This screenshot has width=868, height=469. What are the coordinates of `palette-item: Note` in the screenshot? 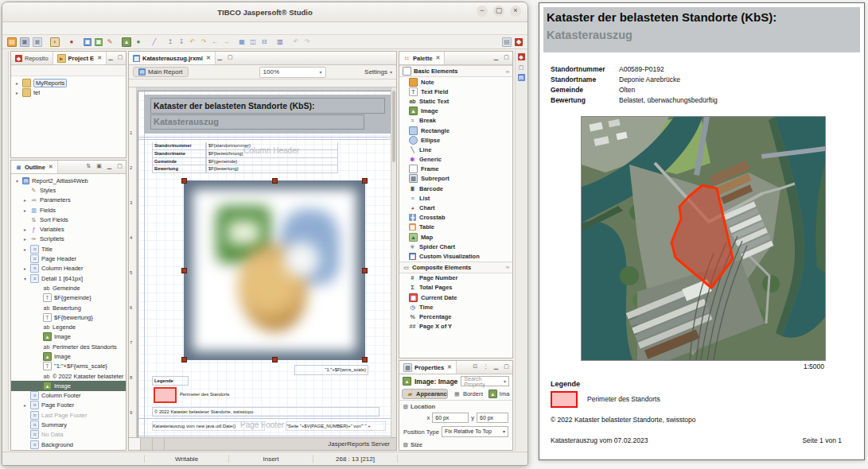 It's located at (456, 82).